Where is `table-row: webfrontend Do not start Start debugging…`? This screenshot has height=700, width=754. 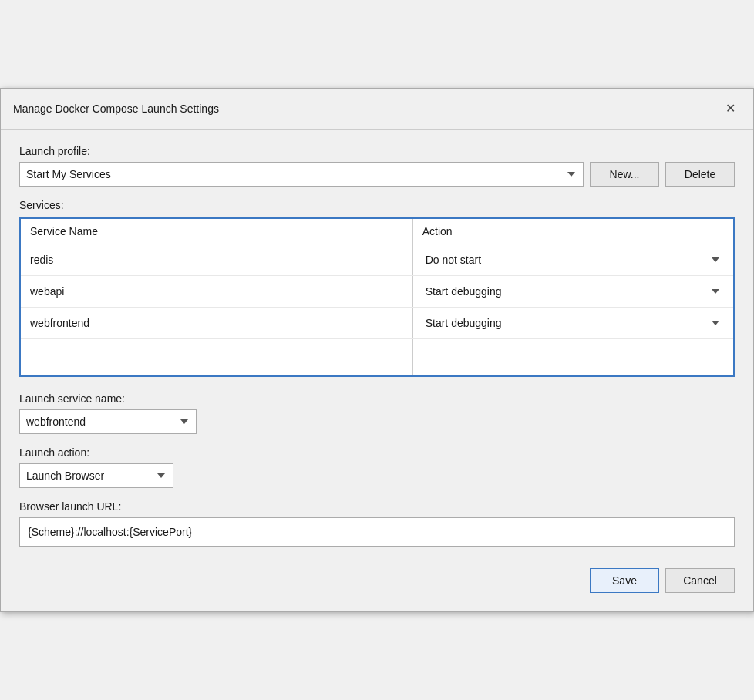 table-row: webfrontend Do not start Start debugging… is located at coordinates (377, 322).